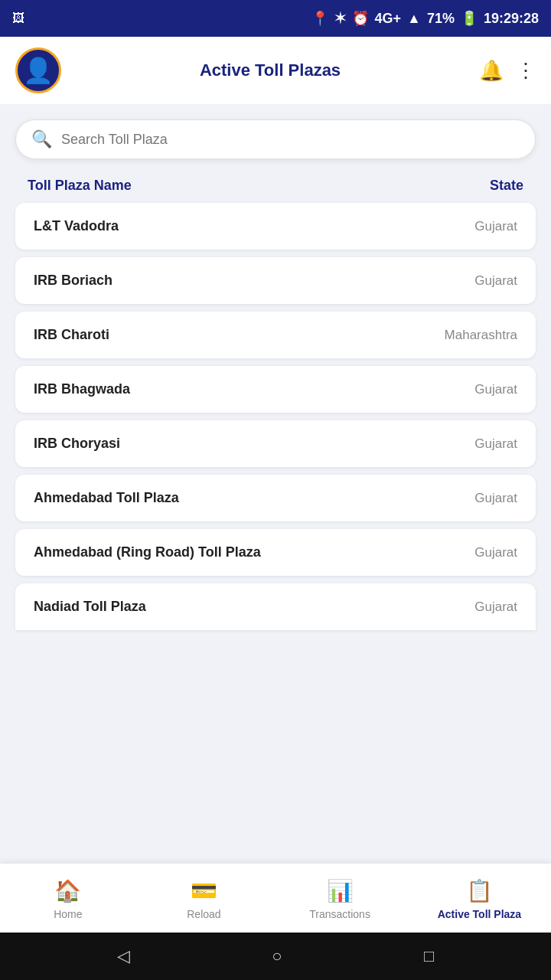  What do you see at coordinates (41, 139) in the screenshot?
I see `search-icon: 🔍` at bounding box center [41, 139].